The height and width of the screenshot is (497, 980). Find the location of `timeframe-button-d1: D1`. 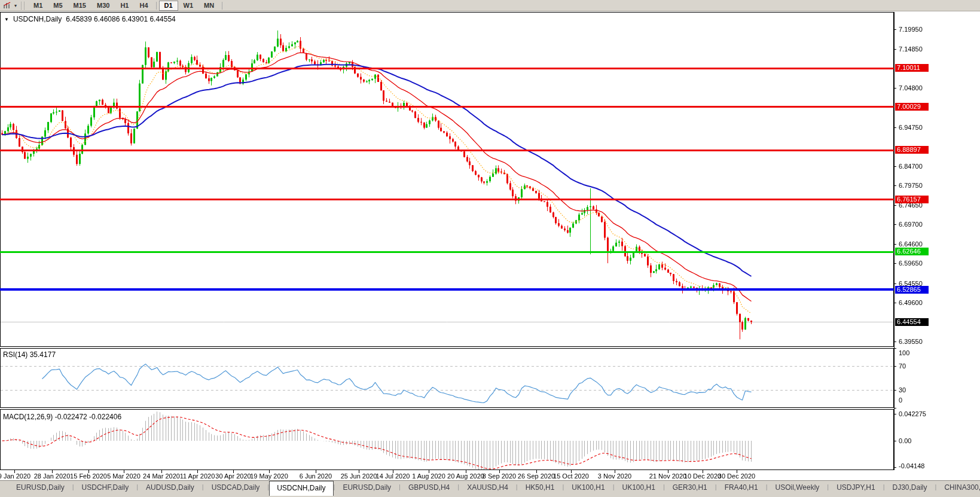

timeframe-button-d1: D1 is located at coordinates (169, 6).